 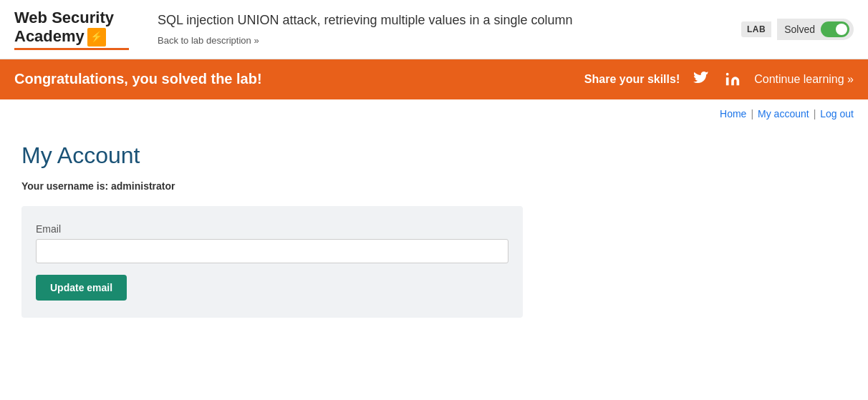 What do you see at coordinates (286, 186) in the screenshot?
I see `username-info: Your username is: administrator` at bounding box center [286, 186].